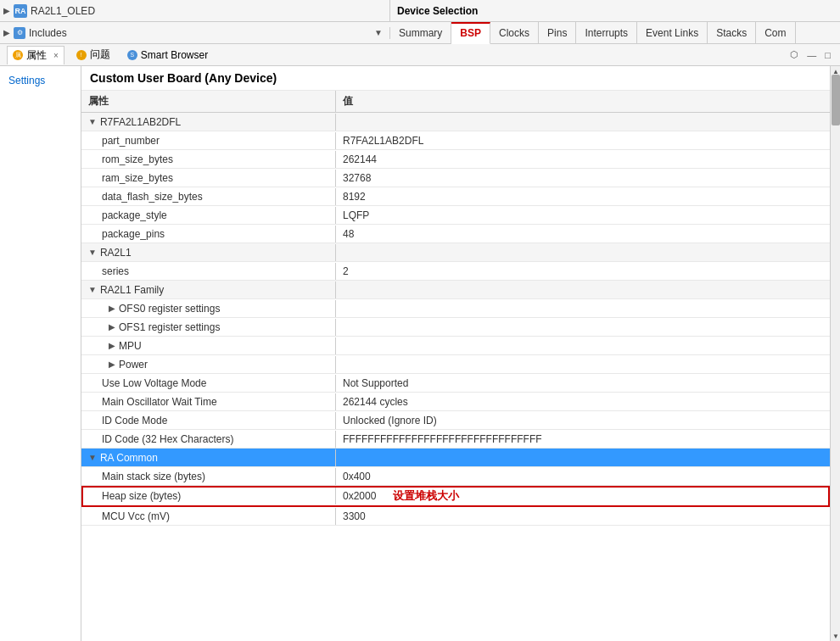  Describe the element at coordinates (456, 290) in the screenshot. I see `table-row: ▼ RA2L1 Family` at that location.